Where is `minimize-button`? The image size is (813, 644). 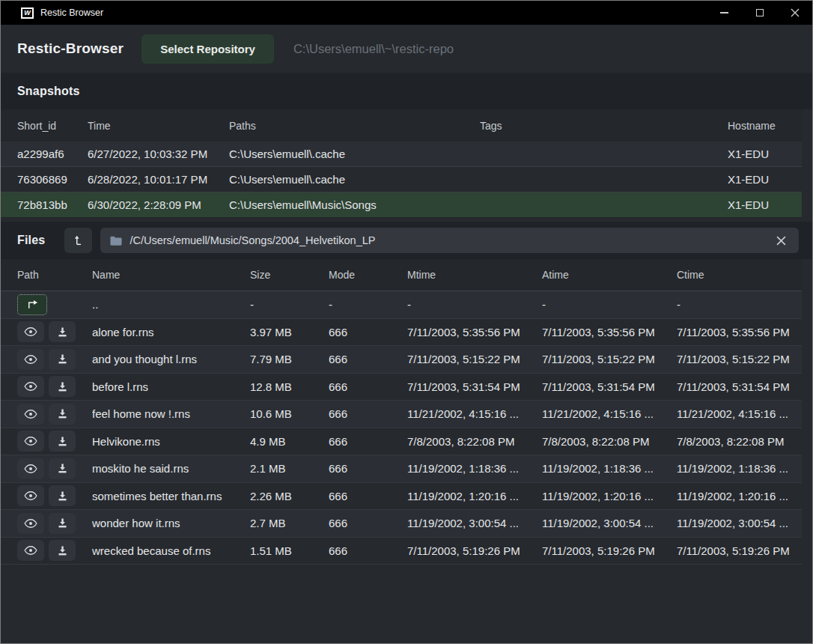 minimize-button is located at coordinates (725, 13).